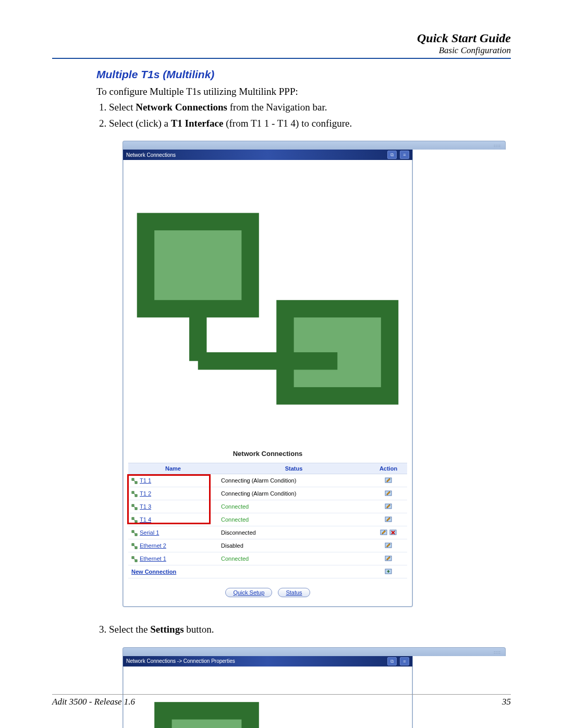 The image size is (563, 728). I want to click on connection-link: T1 2, so click(145, 493).